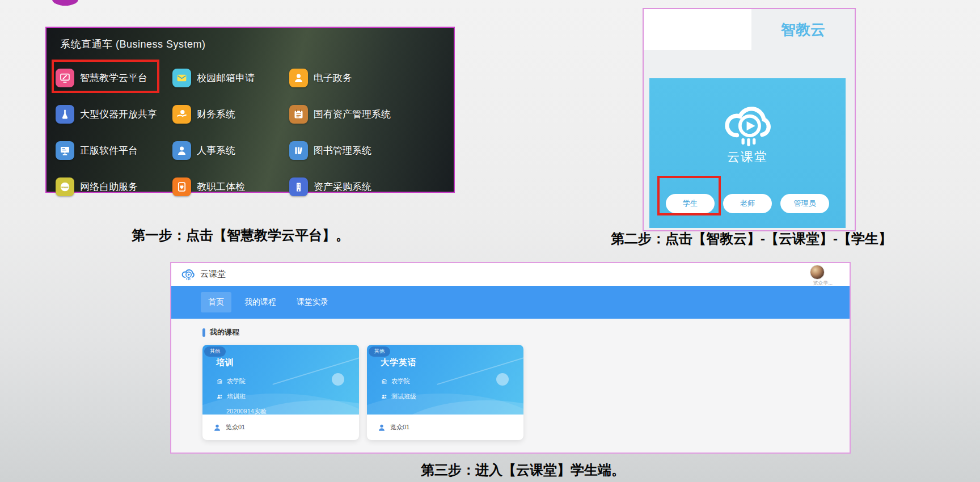 The height and width of the screenshot is (482, 980). What do you see at coordinates (747, 157) in the screenshot?
I see `entry-card-title: 云课堂` at bounding box center [747, 157].